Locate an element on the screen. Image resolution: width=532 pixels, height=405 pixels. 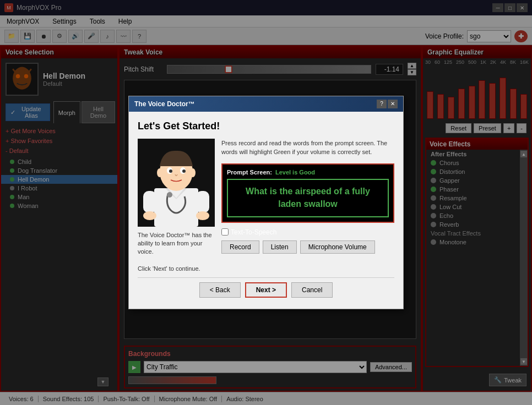
dialog-title: The Voice Doctor™ is located at coordinates (165, 104).